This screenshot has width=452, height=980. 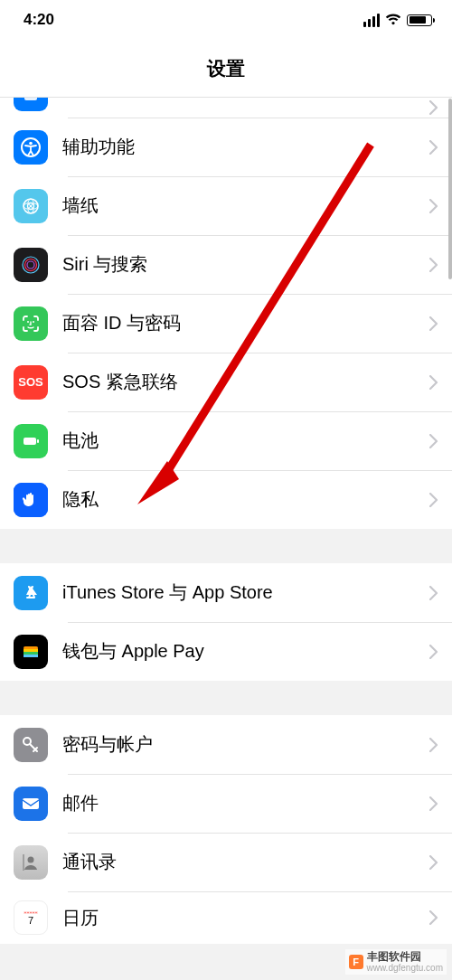 I want to click on key-icon, so click(x=31, y=745).